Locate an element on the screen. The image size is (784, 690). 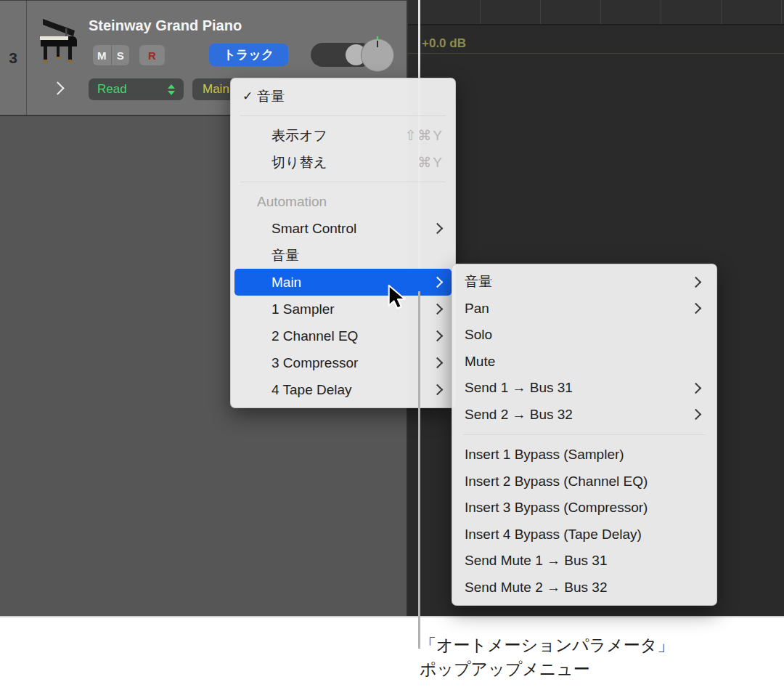
solo-button: S is located at coordinates (121, 55).